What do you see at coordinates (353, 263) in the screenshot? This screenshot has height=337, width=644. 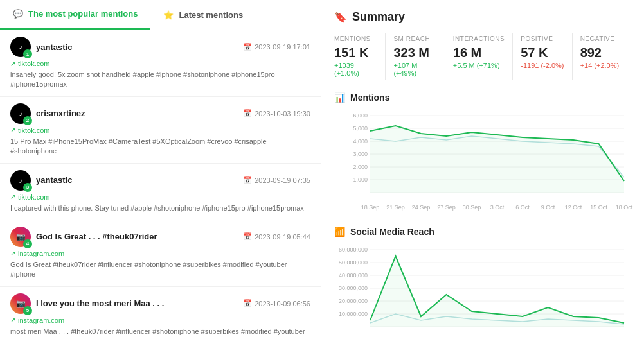 I see `svg-text: 50,000,000` at bounding box center [353, 263].